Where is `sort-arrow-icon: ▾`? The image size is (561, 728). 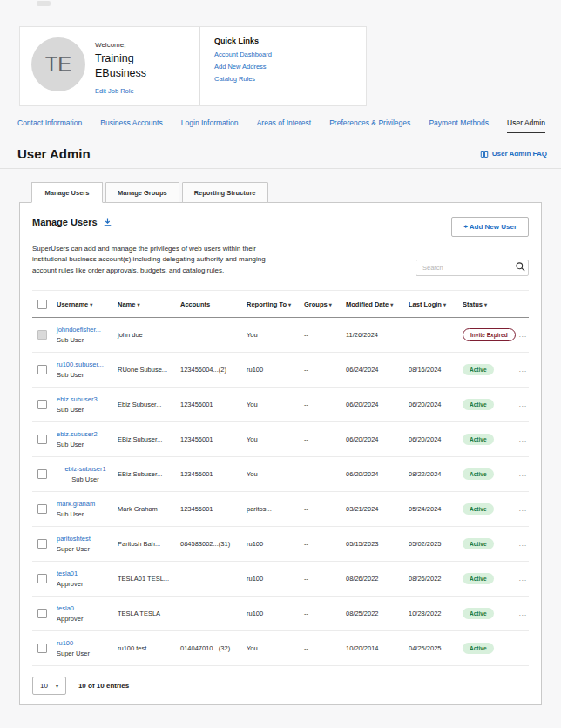
sort-arrow-icon: ▾ is located at coordinates (289, 305).